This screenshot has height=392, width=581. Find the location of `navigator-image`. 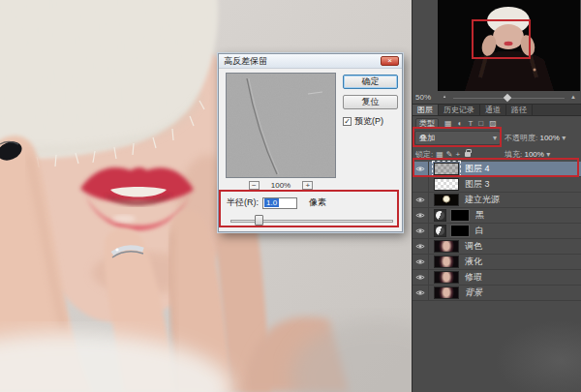

navigator-image is located at coordinates (509, 45).